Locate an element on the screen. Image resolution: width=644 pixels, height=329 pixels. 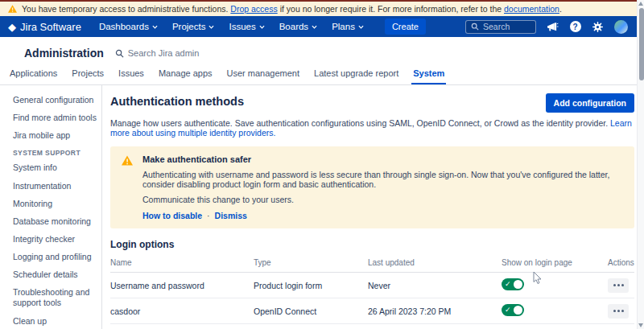
sidebar-item-troubleshooting: Troubleshooting and support tools is located at coordinates (55, 298).